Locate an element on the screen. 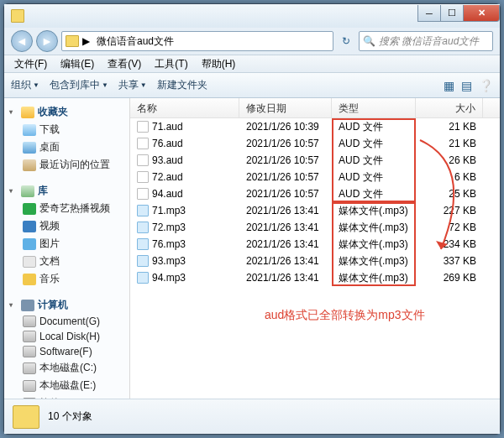  tool-newfolder: 新建文件夹 is located at coordinates (182, 86).